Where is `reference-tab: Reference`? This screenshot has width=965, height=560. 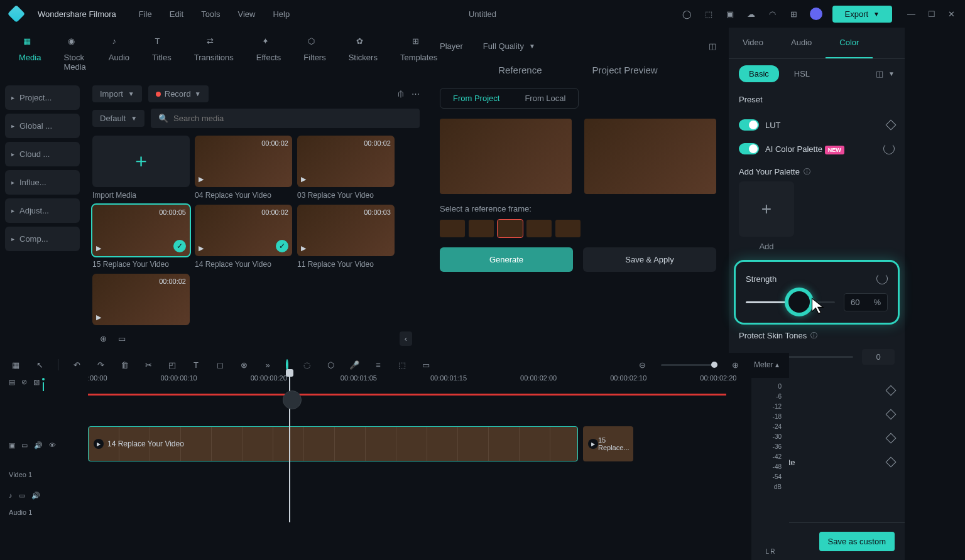
reference-tab: Reference is located at coordinates (520, 70).